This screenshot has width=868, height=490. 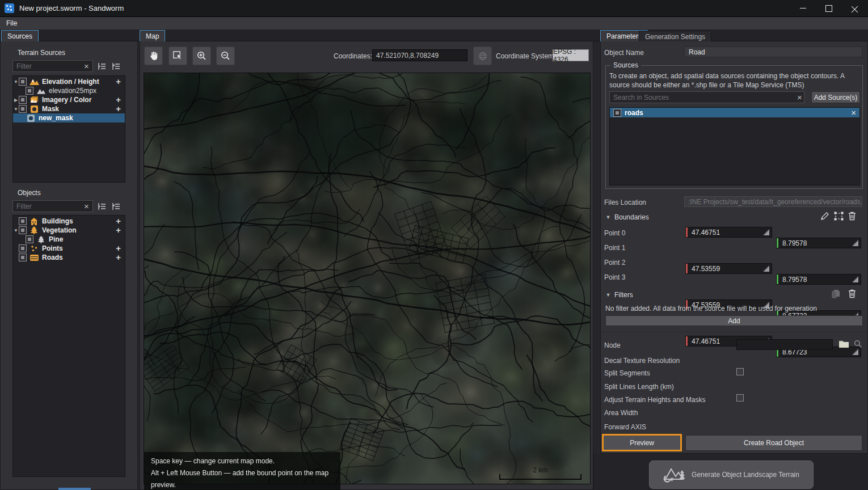 I want to click on object-name-input, so click(x=773, y=52).